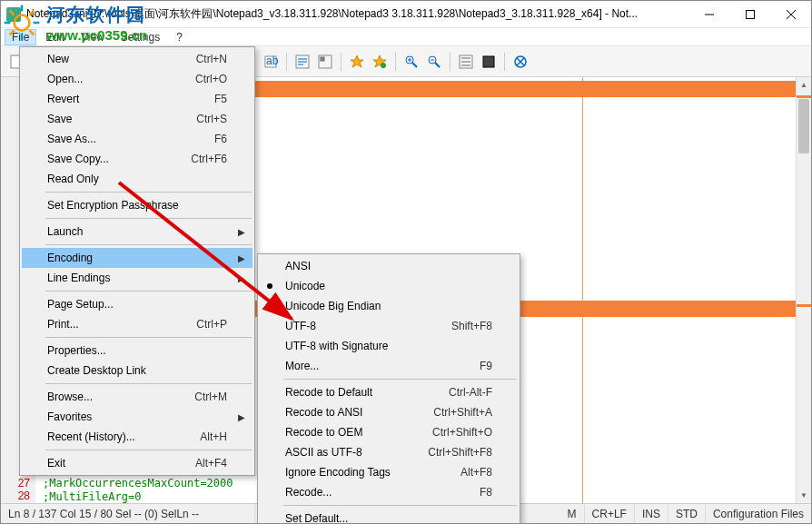 This screenshot has width=812, height=524. What do you see at coordinates (520, 62) in the screenshot?
I see `tb-exit` at bounding box center [520, 62].